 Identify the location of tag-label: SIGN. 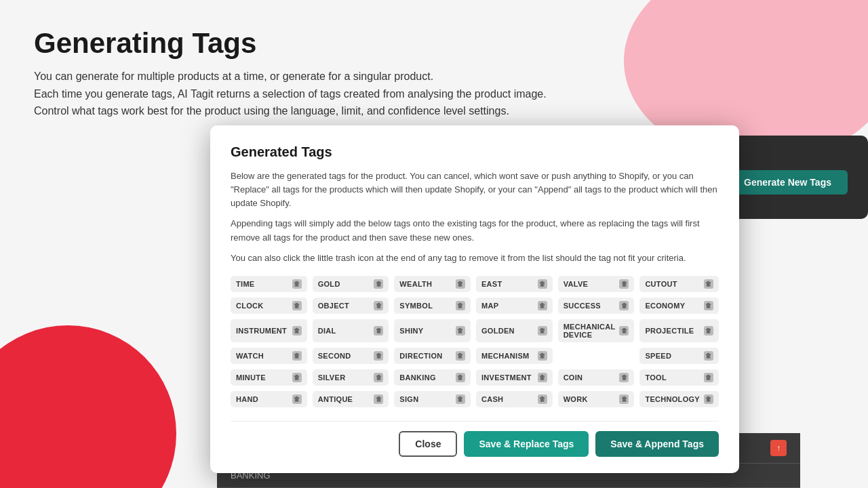
(409, 399).